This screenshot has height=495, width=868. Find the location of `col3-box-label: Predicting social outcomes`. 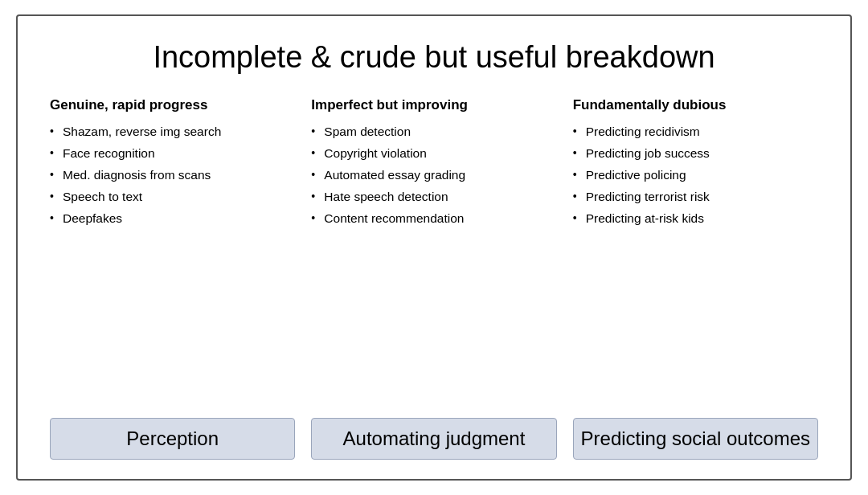

col3-box-label: Predicting social outcomes is located at coordinates (696, 439).